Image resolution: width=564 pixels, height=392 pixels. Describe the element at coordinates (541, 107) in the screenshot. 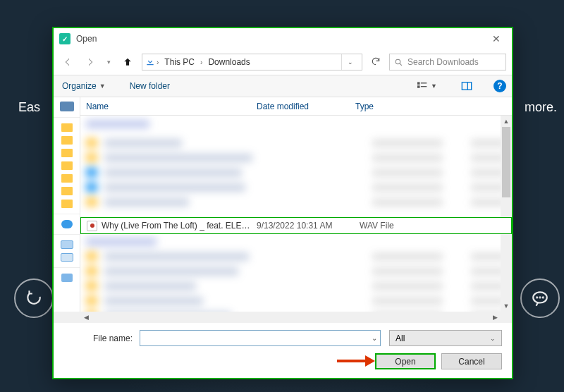

I see `background-text-right: more.` at that location.